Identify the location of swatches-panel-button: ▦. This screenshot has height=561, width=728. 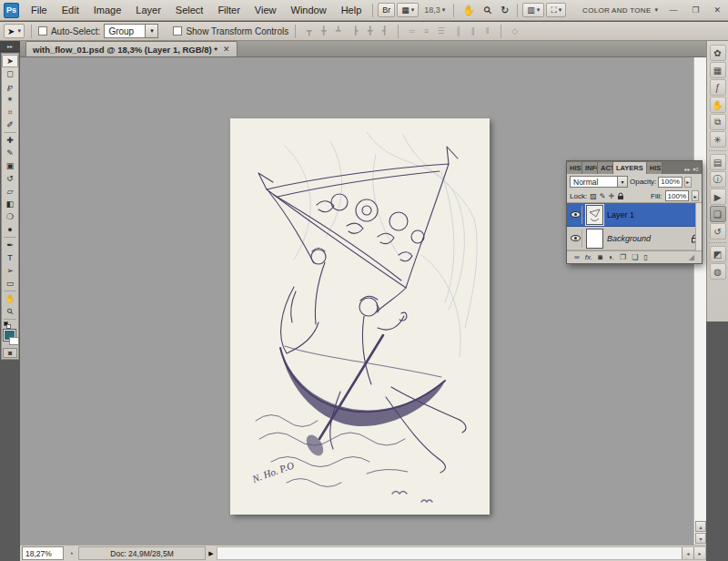
(718, 70).